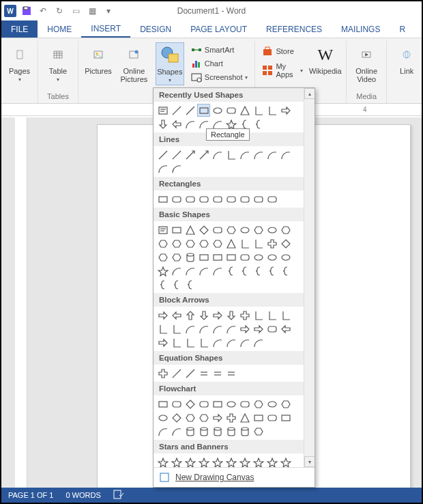 This screenshot has width=423, height=504. I want to click on undo-icon: ↶, so click(43, 11).